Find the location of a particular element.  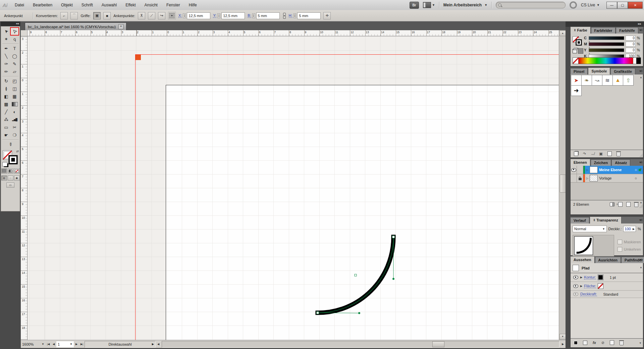

direct-selection-tool: ➤ is located at coordinates (15, 32).